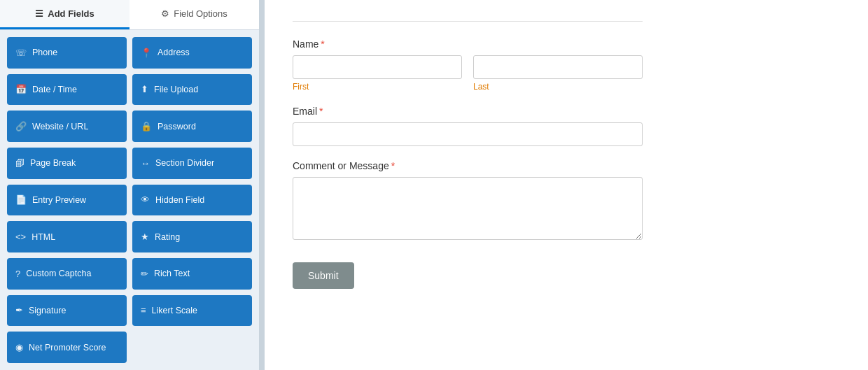 The image size is (868, 370). What do you see at coordinates (18, 274) in the screenshot?
I see `custom-captcha-icon: ?` at bounding box center [18, 274].